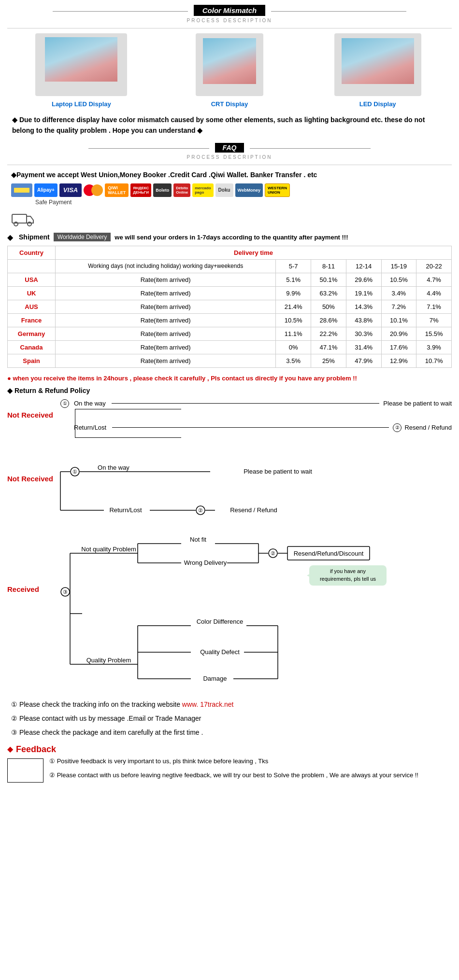  What do you see at coordinates (90, 404) in the screenshot?
I see `on-the-way-text: On the way` at bounding box center [90, 404].